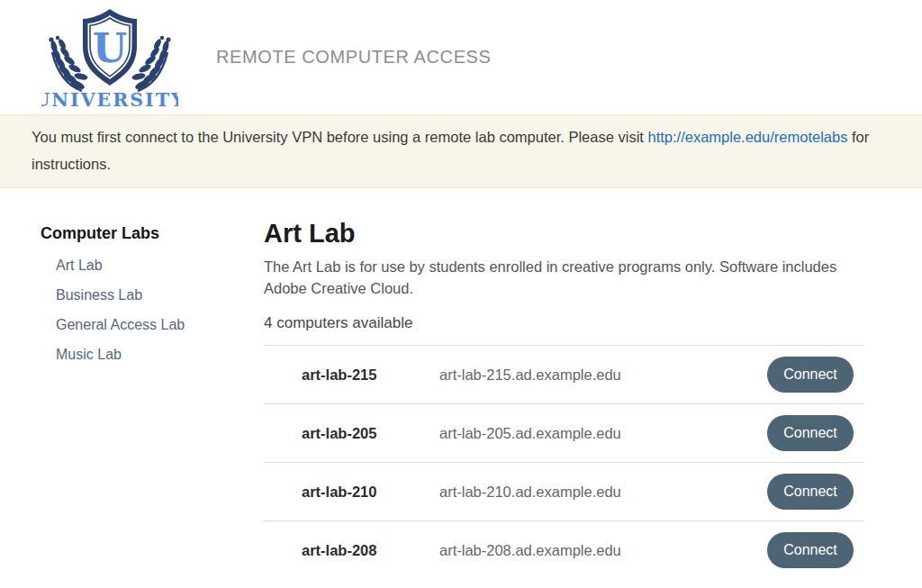 The image size is (922, 588). What do you see at coordinates (110, 47) in the screenshot?
I see `shield-icon: U` at bounding box center [110, 47].